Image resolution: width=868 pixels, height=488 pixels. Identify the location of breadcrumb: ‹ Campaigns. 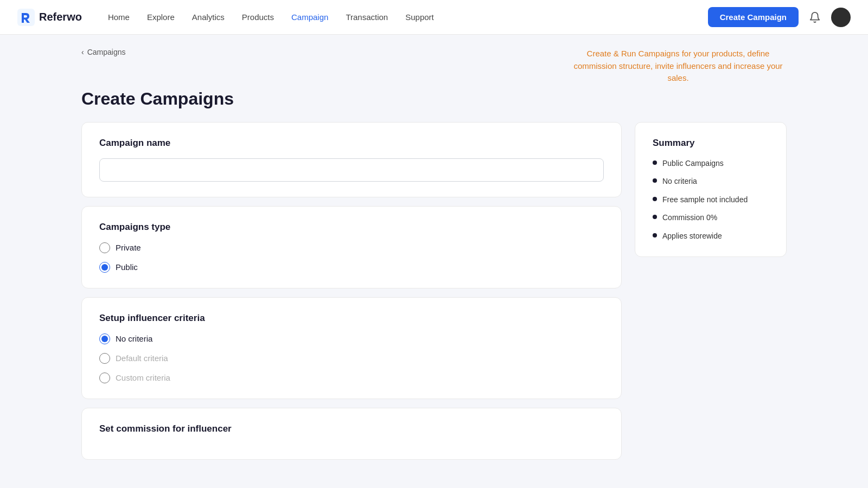
(104, 52).